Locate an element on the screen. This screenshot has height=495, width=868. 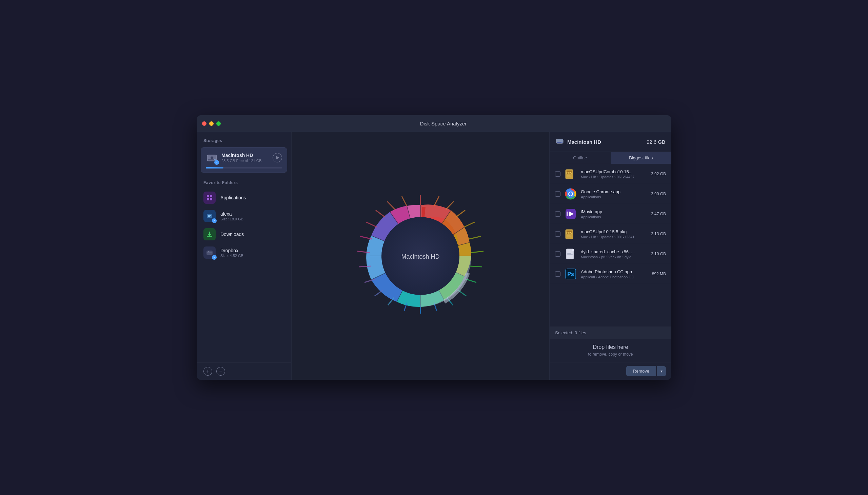
file-size-3: 2.47 GB is located at coordinates (659, 214).